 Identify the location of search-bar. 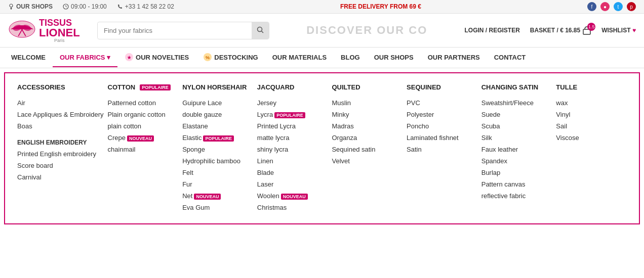
(183, 30).